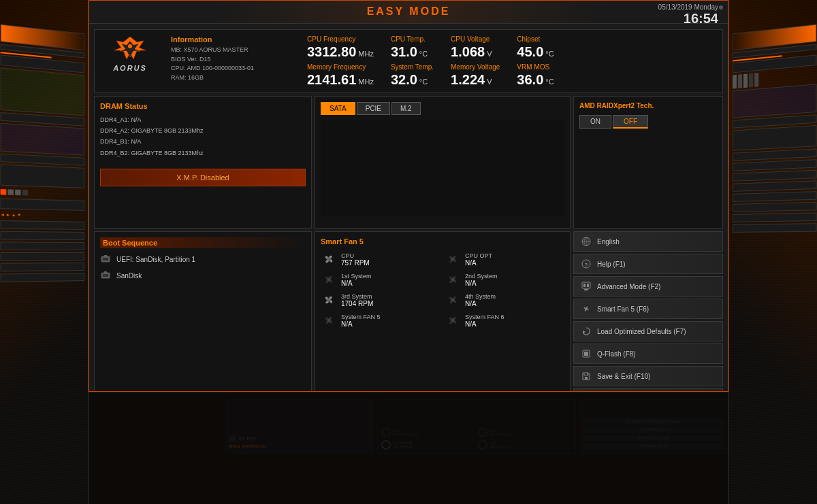 The image size is (817, 504). I want to click on vrm-label: VRM MOS, so click(535, 67).